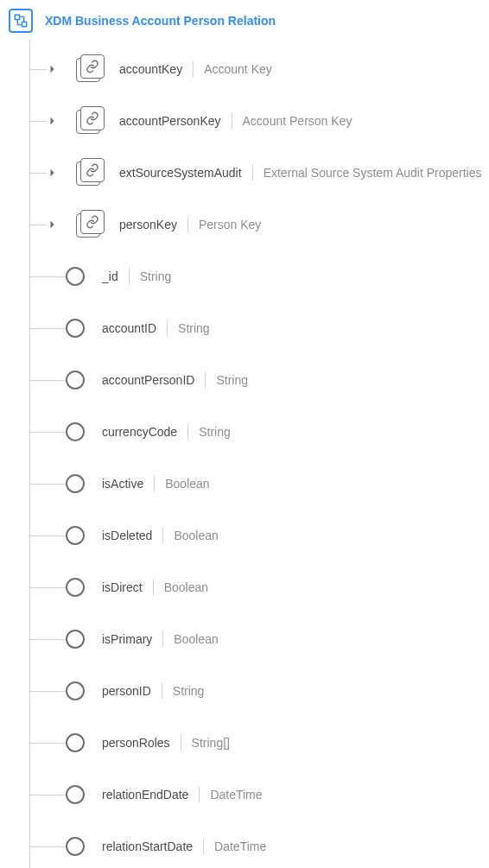  Describe the element at coordinates (150, 69) in the screenshot. I see `field-name: accountKey` at that location.